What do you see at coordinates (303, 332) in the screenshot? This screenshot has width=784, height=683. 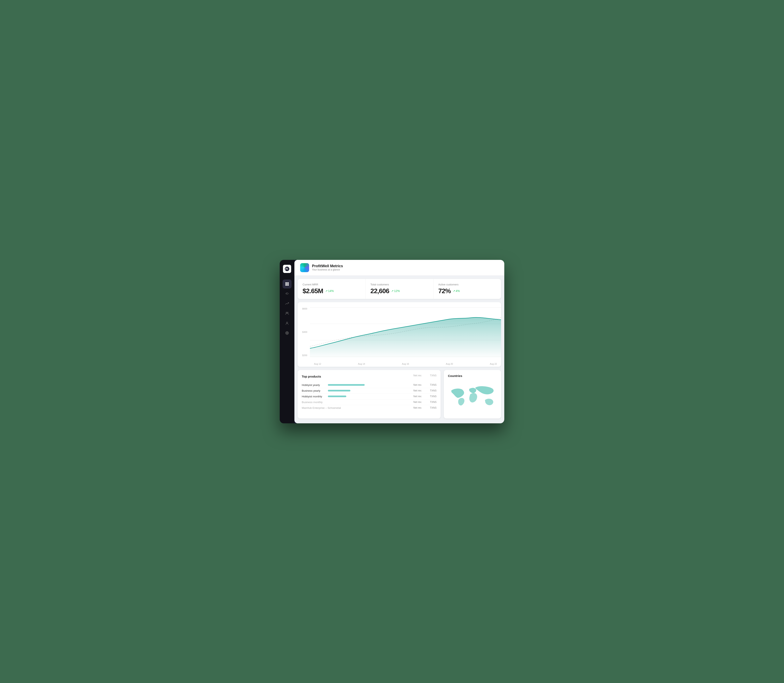 I see `chart-y-label-400: $400` at bounding box center [303, 332].